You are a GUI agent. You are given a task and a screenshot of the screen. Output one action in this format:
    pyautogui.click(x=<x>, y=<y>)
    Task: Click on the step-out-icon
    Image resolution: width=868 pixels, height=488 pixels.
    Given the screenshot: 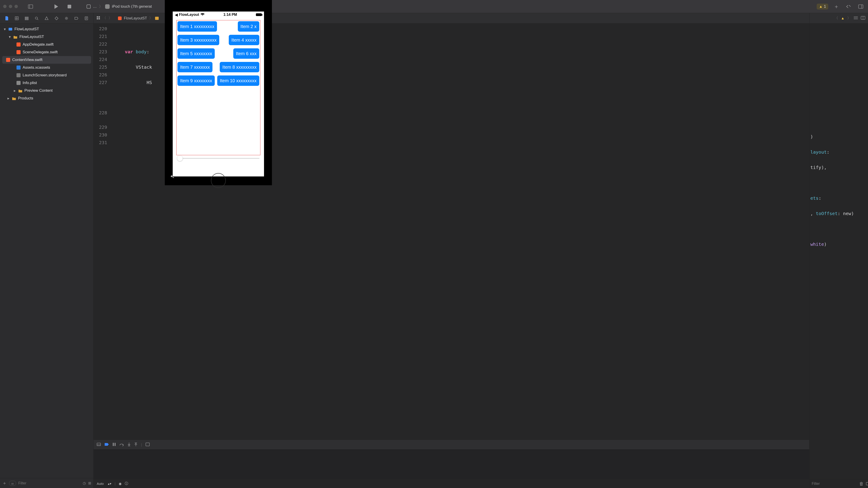 What is the action you would take?
    pyautogui.click(x=136, y=445)
    